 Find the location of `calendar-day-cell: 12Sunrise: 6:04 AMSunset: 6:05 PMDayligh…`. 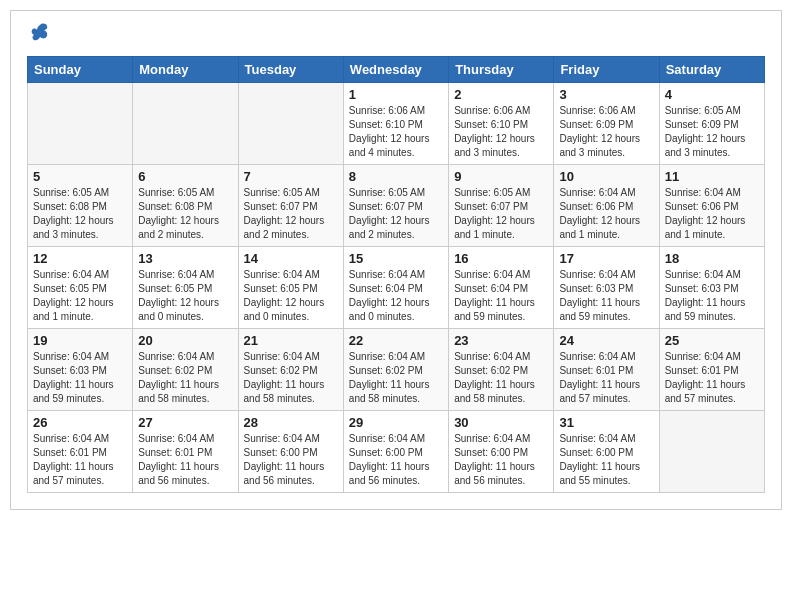

calendar-day-cell: 12Sunrise: 6:04 AMSunset: 6:05 PMDayligh… is located at coordinates (80, 288).